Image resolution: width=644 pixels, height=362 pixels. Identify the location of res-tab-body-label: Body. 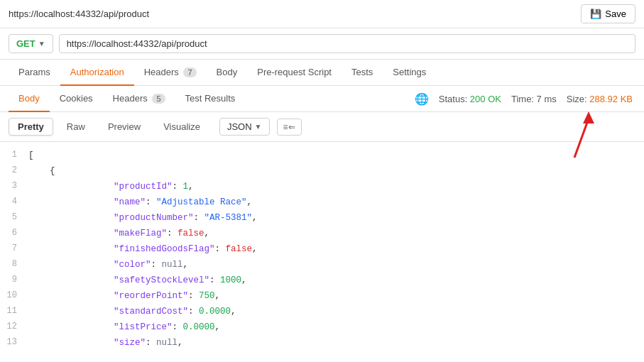
(29, 98).